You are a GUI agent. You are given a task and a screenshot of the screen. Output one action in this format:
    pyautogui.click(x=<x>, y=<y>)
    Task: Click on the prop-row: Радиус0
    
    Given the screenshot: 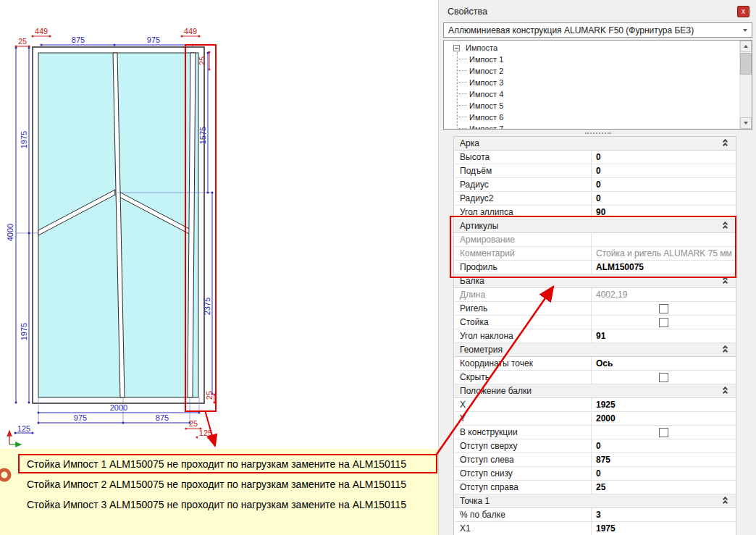 What is the action you would take?
    pyautogui.click(x=595, y=185)
    